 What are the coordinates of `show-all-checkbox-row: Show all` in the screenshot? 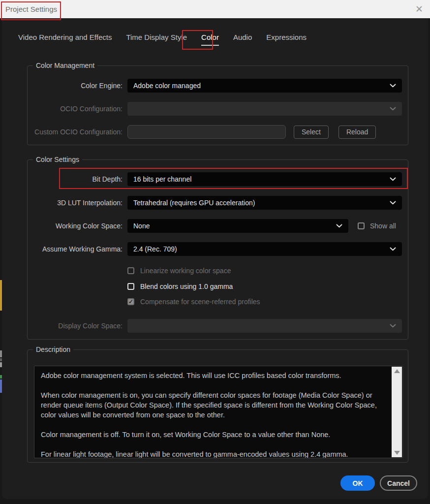 It's located at (377, 226).